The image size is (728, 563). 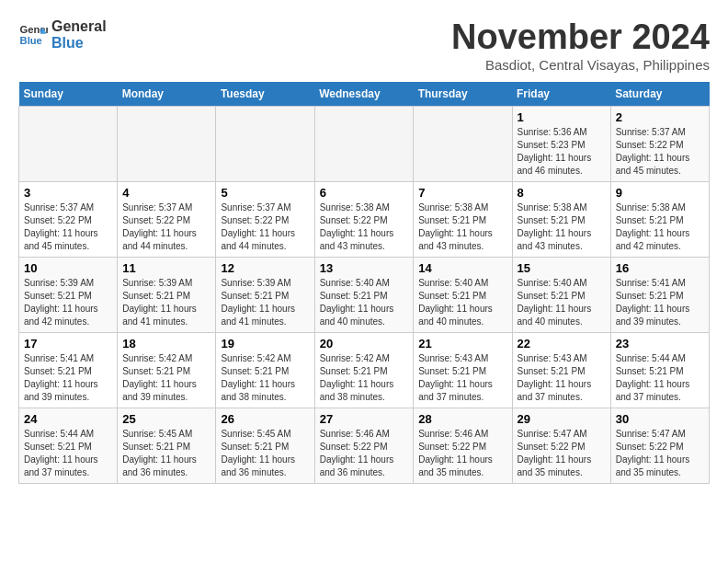 What do you see at coordinates (31, 40) in the screenshot?
I see `svg-text: Blue` at bounding box center [31, 40].